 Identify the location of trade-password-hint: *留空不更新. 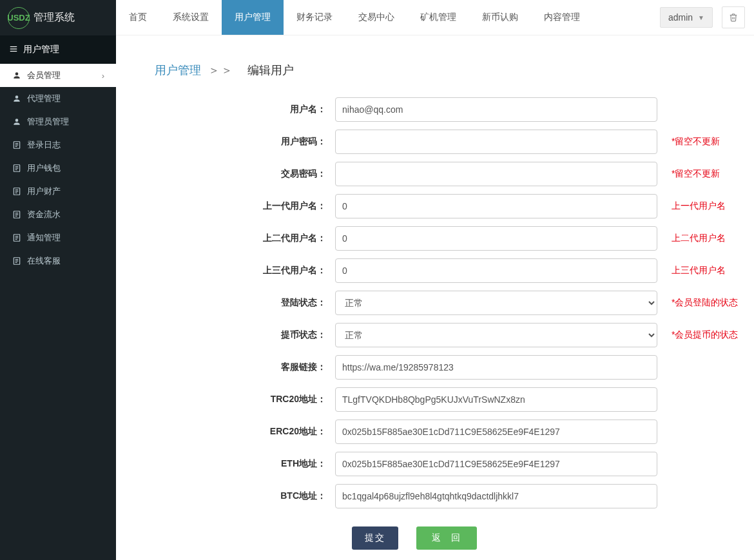
(696, 174).